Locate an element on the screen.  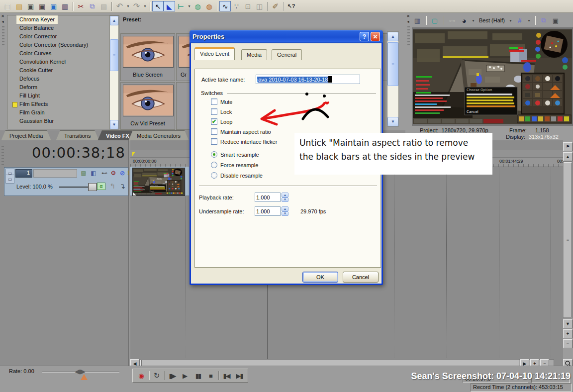
paint-tool-icon: ✐ is located at coordinates (276, 6).